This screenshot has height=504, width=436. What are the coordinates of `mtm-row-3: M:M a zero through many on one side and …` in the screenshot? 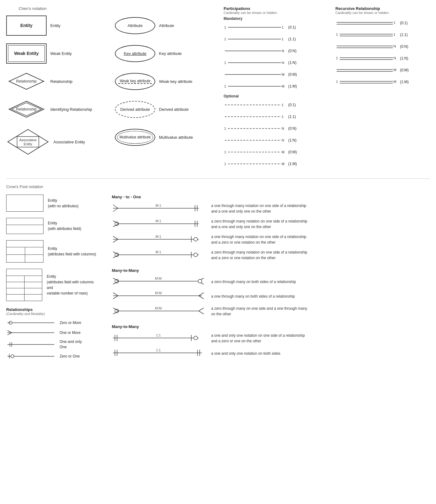 It's located at (271, 311).